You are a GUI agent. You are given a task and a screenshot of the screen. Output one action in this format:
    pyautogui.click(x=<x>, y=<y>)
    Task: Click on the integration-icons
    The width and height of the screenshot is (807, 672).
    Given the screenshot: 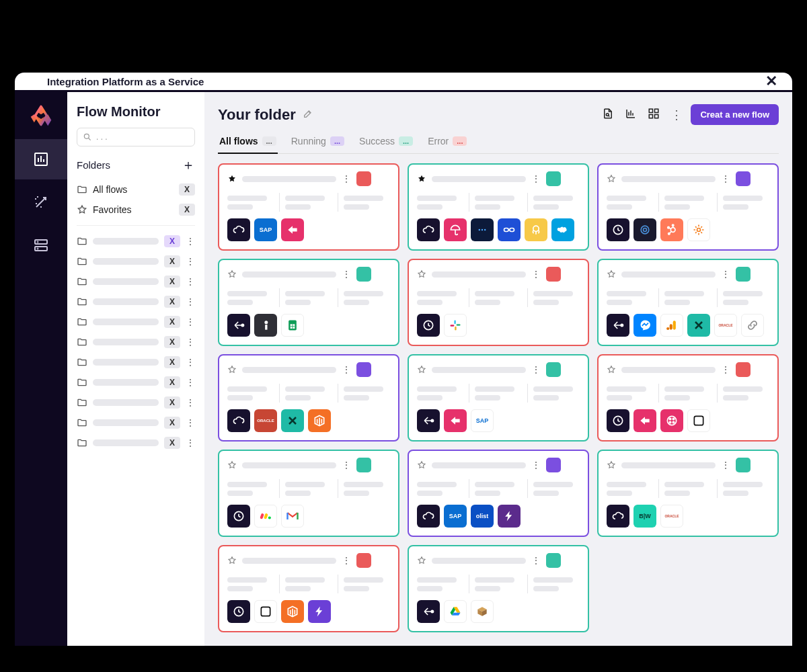 What is the action you would take?
    pyautogui.click(x=498, y=230)
    